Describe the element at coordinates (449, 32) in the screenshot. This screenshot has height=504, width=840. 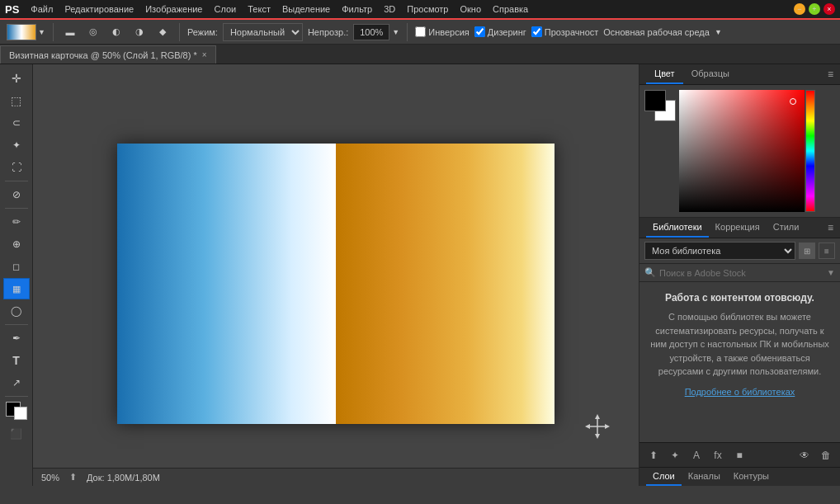
I see `inversion-label: Инверсия` at that location.